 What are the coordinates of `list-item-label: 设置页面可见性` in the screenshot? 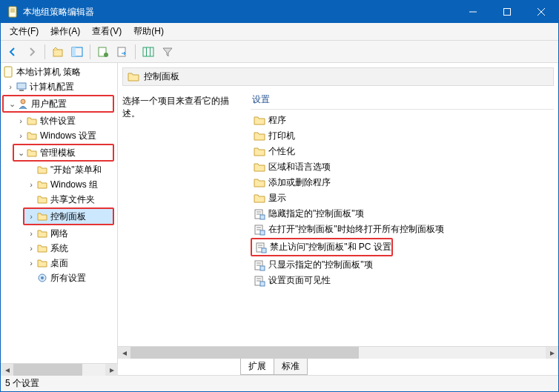 It's located at (300, 280).